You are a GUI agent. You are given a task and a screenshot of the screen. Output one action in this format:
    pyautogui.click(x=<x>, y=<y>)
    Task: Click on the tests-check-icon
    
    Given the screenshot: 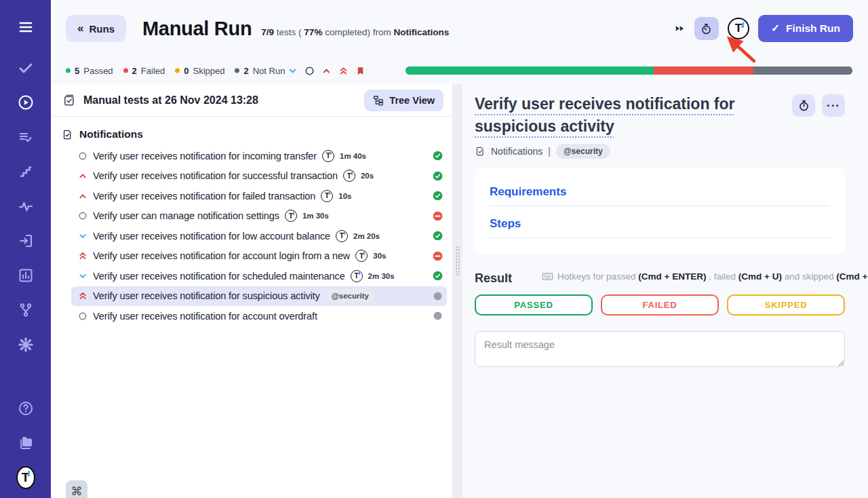 What is the action you would take?
    pyautogui.click(x=26, y=68)
    